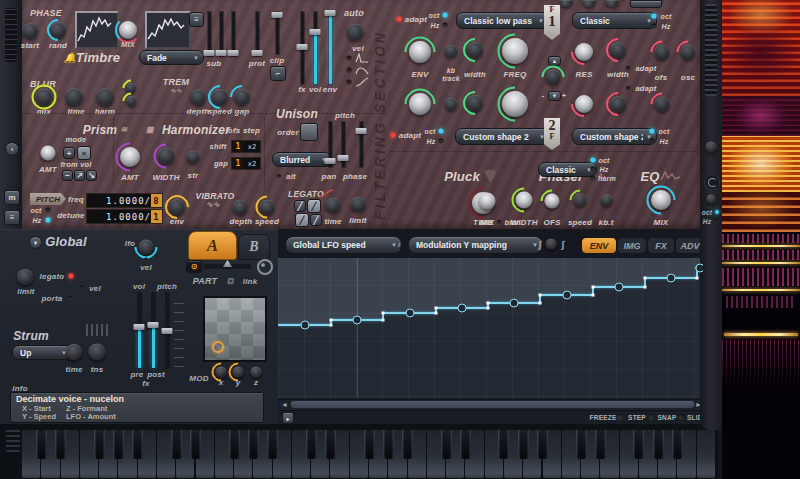 The image size is (800, 479). I want to click on graph-play-button: ▸, so click(288, 418).